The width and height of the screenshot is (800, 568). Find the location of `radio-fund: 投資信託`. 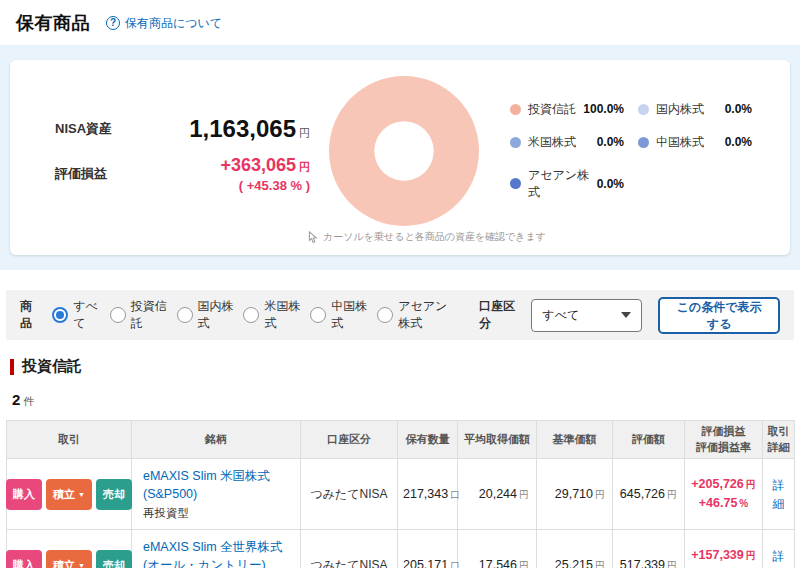

radio-fund: 投資信託 is located at coordinates (139, 315).